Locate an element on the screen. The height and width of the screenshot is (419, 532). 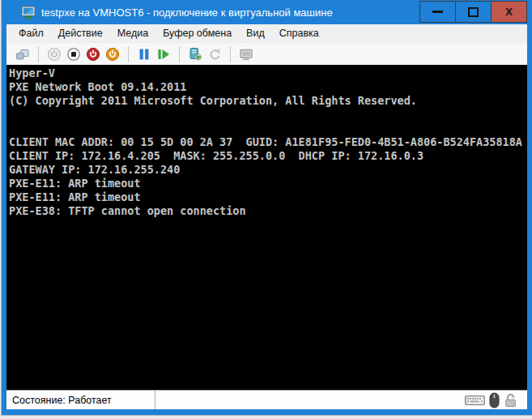
statusbar-indicators is located at coordinates (491, 400).